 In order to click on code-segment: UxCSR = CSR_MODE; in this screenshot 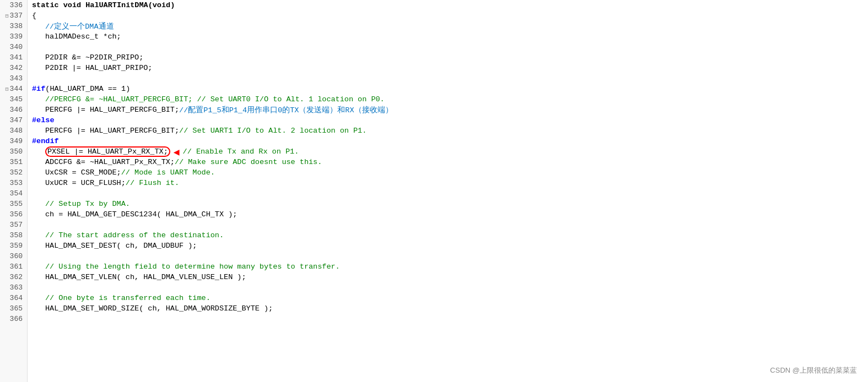, I will do `click(83, 173)`.